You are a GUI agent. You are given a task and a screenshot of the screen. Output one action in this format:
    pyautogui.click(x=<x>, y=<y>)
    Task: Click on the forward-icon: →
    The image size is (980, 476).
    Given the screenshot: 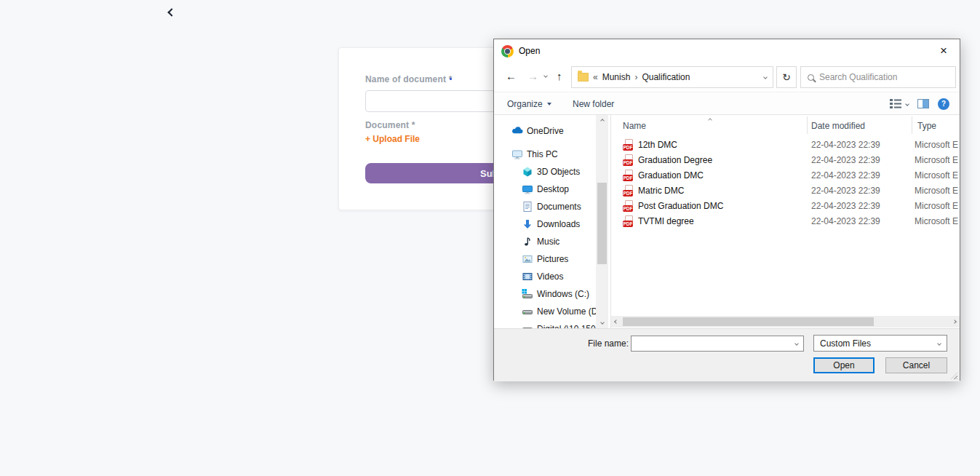 What is the action you would take?
    pyautogui.click(x=533, y=76)
    